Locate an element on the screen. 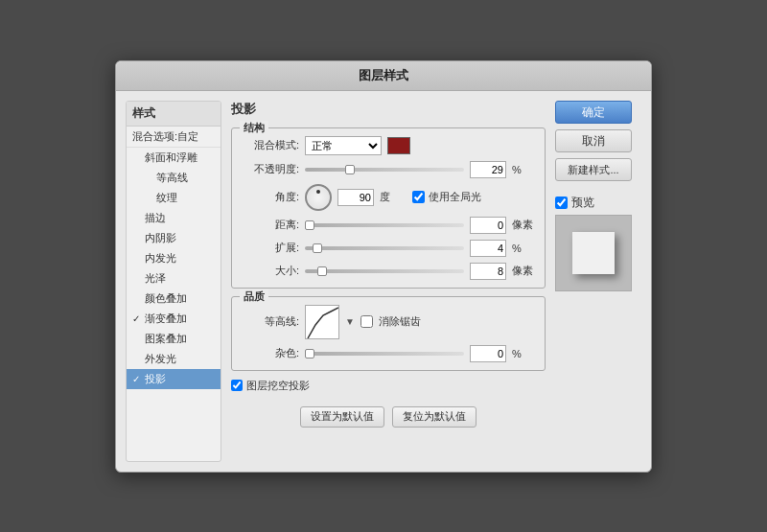 The width and height of the screenshot is (767, 532). set-default-button: 设置为默认值 is located at coordinates (342, 417).